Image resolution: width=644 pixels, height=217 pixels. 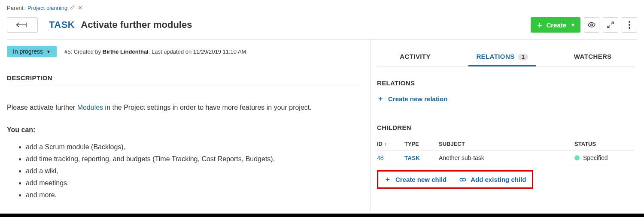 What do you see at coordinates (592, 25) in the screenshot?
I see `watch-button` at bounding box center [592, 25].